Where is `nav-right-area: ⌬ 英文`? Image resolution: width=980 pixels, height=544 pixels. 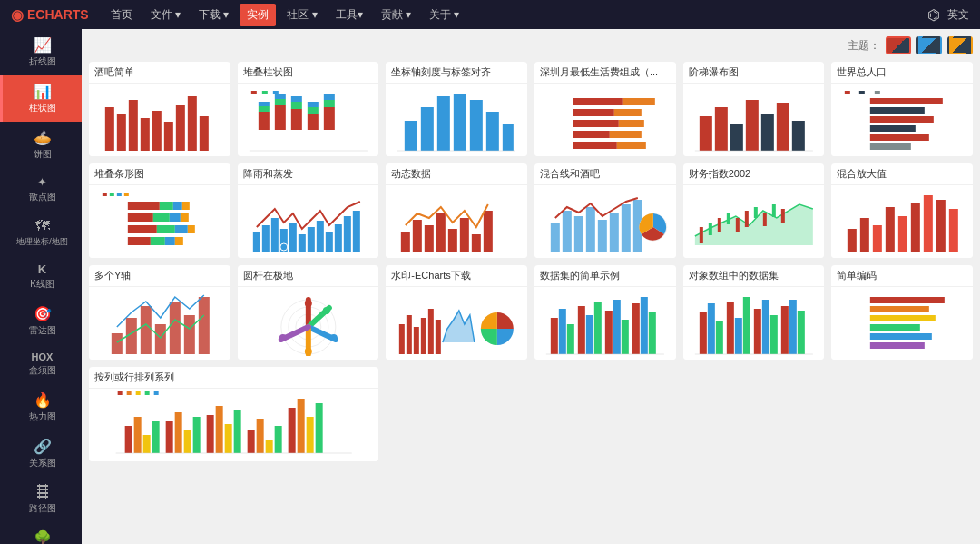
nav-right-area: ⌬ 英文 is located at coordinates (948, 15).